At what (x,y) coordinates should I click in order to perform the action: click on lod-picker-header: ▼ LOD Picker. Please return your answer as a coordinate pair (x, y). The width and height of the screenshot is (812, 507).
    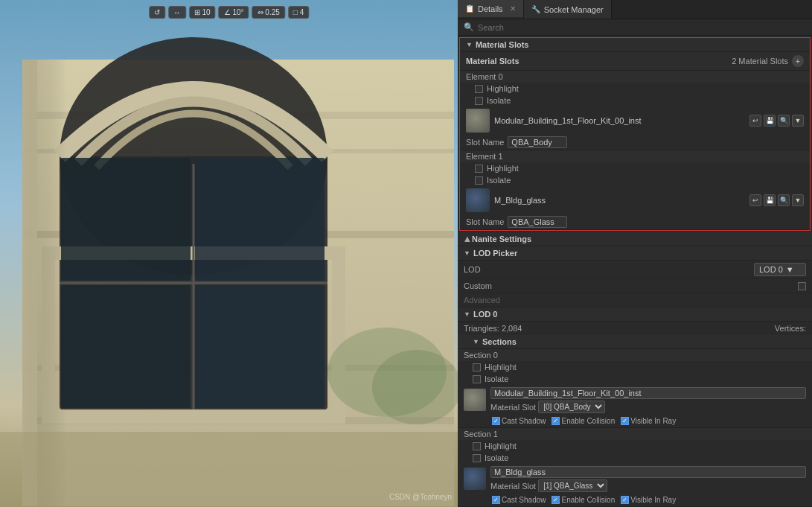
    Looking at the image, I should click on (635, 253).